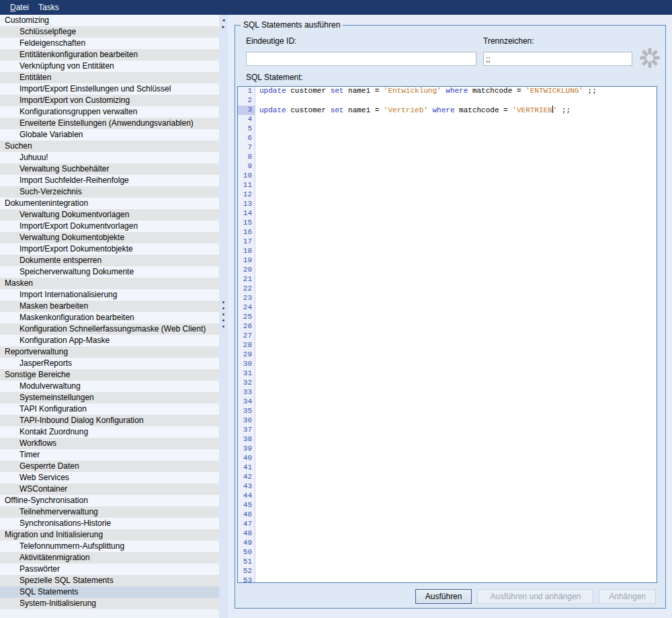 This screenshot has width=672, height=618. What do you see at coordinates (110, 261) in the screenshot?
I see `sidebar-item-dokumente-entsperren: Dokumente entsperren` at bounding box center [110, 261].